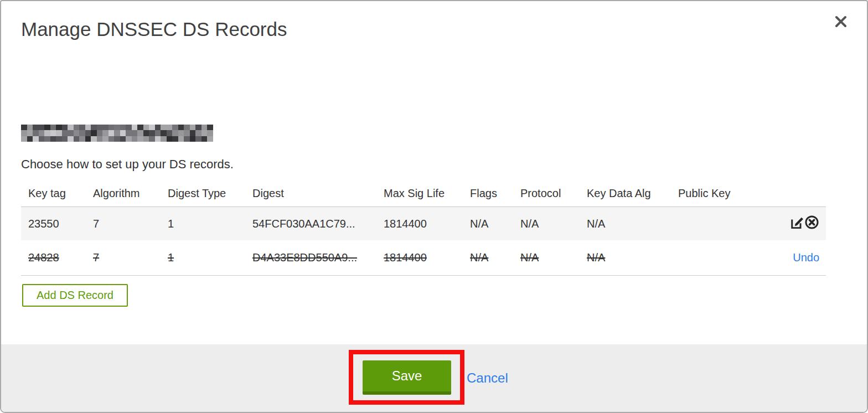 This screenshot has width=868, height=413. I want to click on col-header-digest: Digest, so click(311, 194).